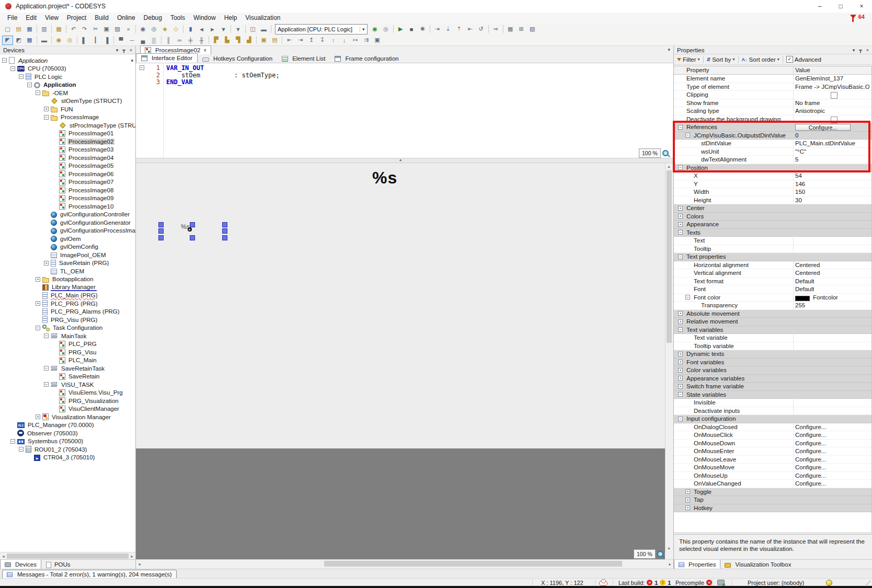 Image resolution: width=872 pixels, height=588 pixels. I want to click on tree-item: −-OEM, so click(68, 93).